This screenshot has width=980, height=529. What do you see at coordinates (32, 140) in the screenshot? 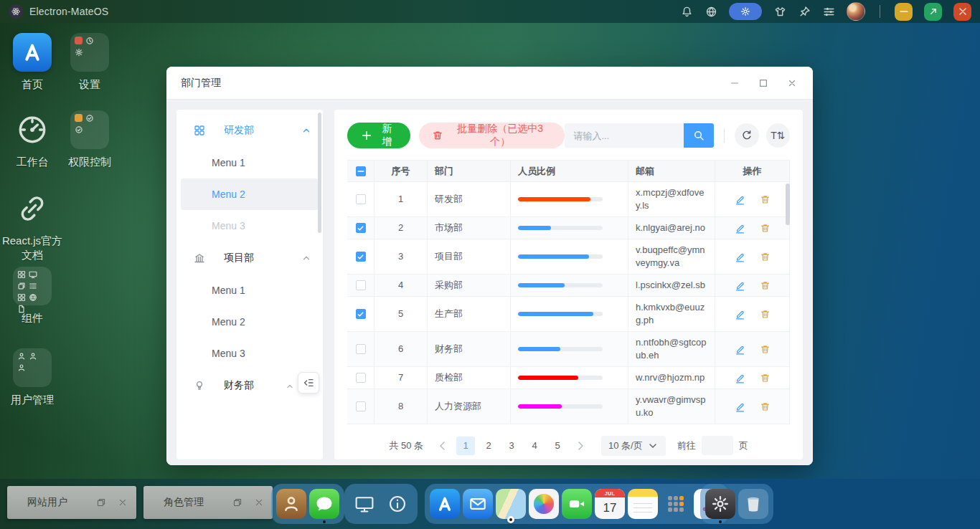
I see `desktop-icon-workbench: 工作台` at bounding box center [32, 140].